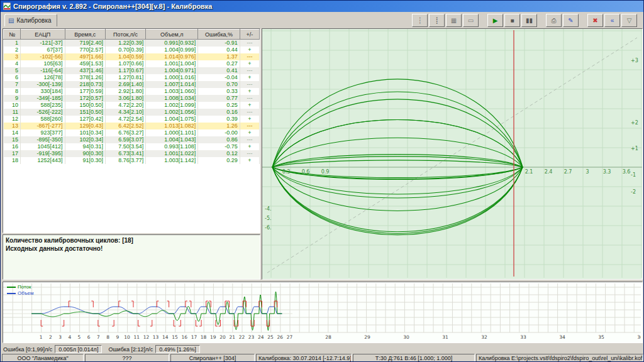  I want to click on row-number: 2, so click(13, 50).